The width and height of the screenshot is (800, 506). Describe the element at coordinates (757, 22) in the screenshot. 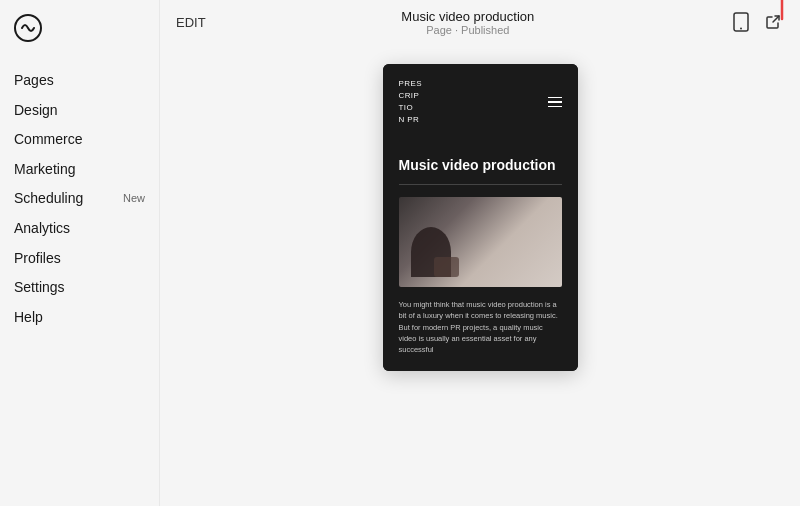

I see `topbar-actions` at that location.